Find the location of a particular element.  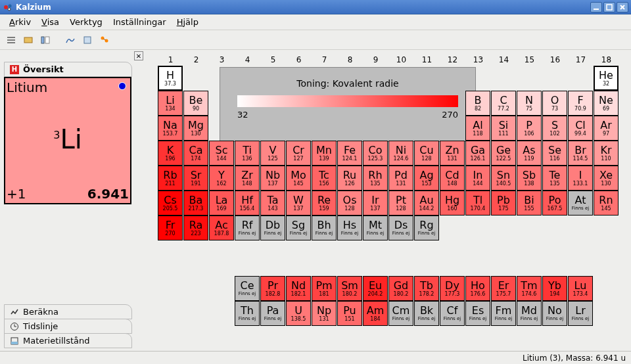

maximize-button is located at coordinates (609, 7).